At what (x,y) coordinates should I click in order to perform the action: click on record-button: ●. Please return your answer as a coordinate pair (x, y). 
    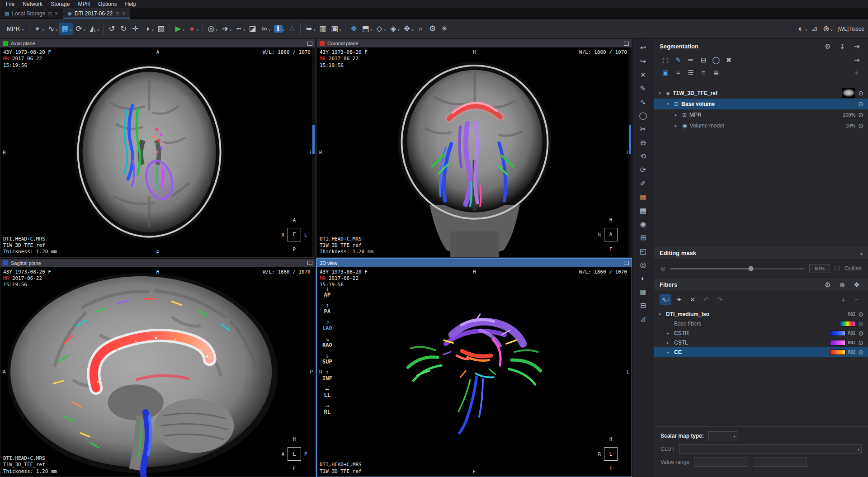
    Looking at the image, I should click on (193, 29).